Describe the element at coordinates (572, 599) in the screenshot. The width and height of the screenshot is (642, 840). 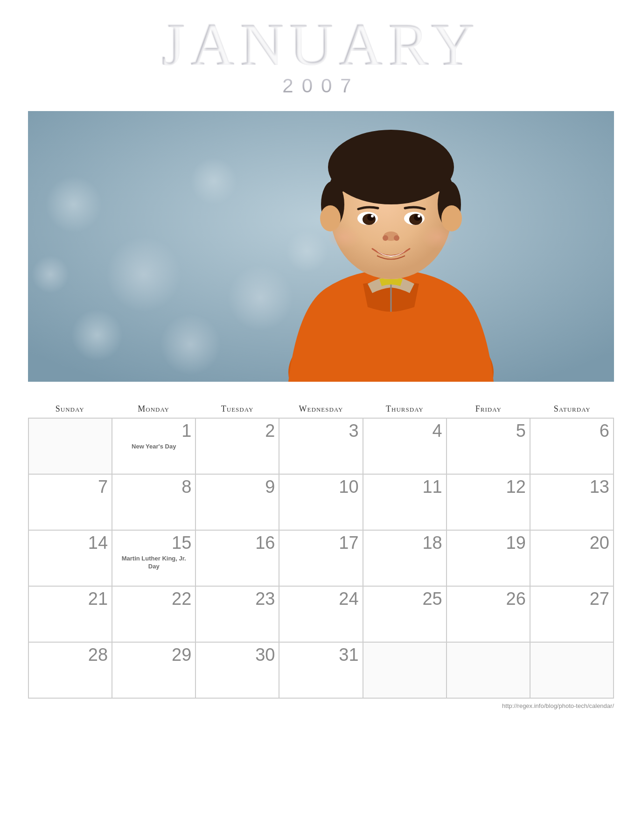
I see `cell-date-number: 27` at that location.